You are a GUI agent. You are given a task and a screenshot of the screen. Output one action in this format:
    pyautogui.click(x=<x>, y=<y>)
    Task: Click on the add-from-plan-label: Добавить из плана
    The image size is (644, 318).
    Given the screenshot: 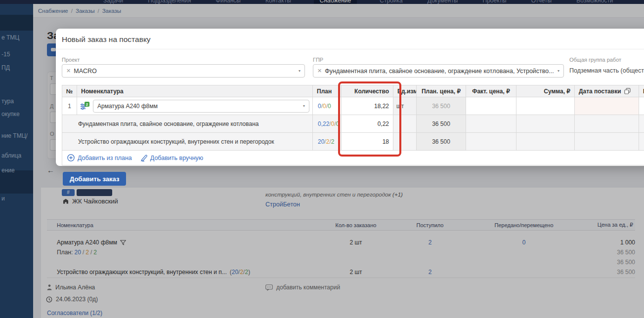 What is the action you would take?
    pyautogui.click(x=105, y=158)
    